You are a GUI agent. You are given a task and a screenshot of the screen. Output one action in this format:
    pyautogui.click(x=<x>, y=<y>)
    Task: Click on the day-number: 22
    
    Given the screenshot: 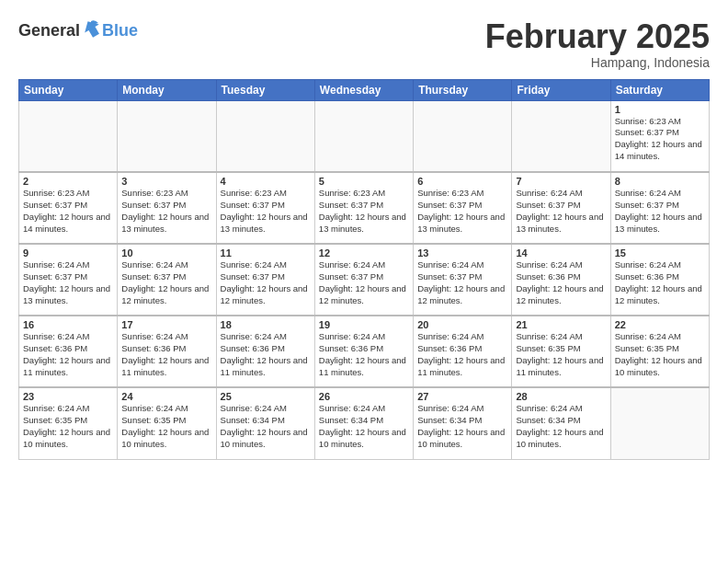 What is the action you would take?
    pyautogui.click(x=660, y=325)
    